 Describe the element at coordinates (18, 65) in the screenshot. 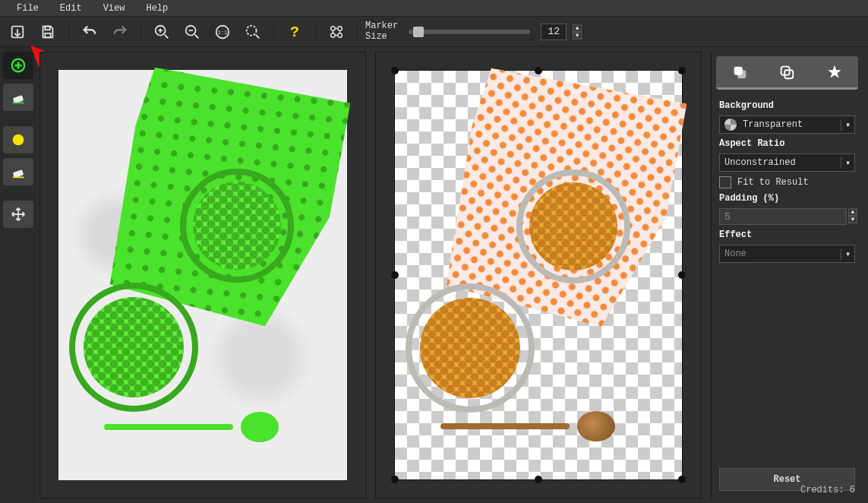

I see `plus-icon` at that location.